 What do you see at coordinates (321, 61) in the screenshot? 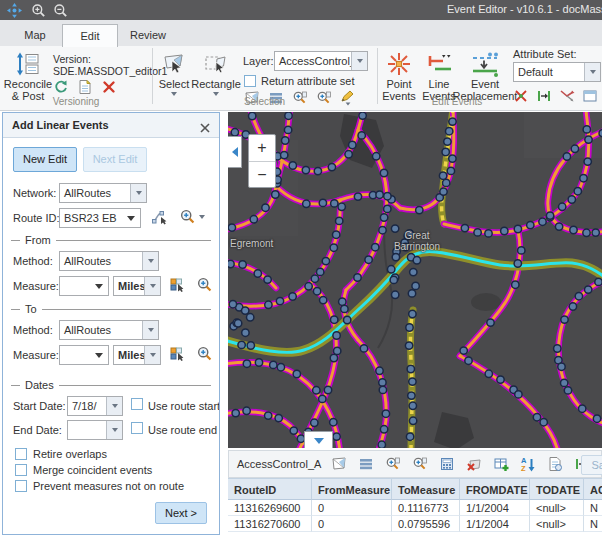
I see `layer-dropdown: AccessControl_A` at bounding box center [321, 61].